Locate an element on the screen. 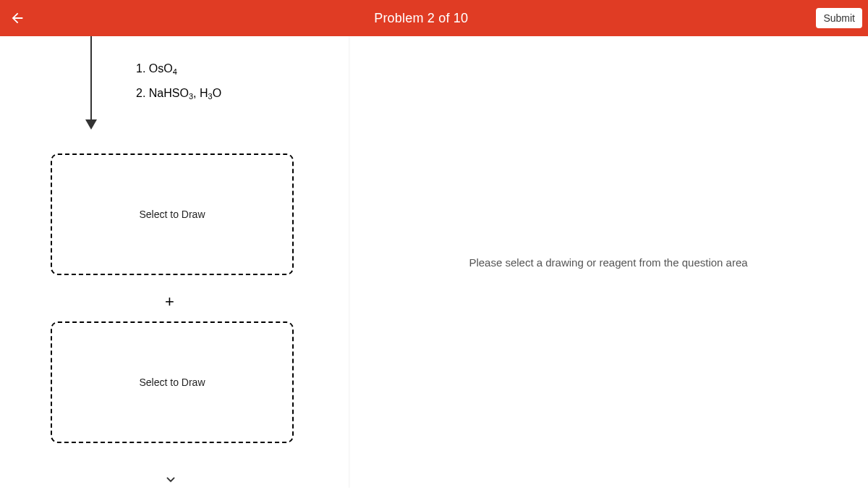 The width and height of the screenshot is (868, 488). scroll-down-button is located at coordinates (171, 479).